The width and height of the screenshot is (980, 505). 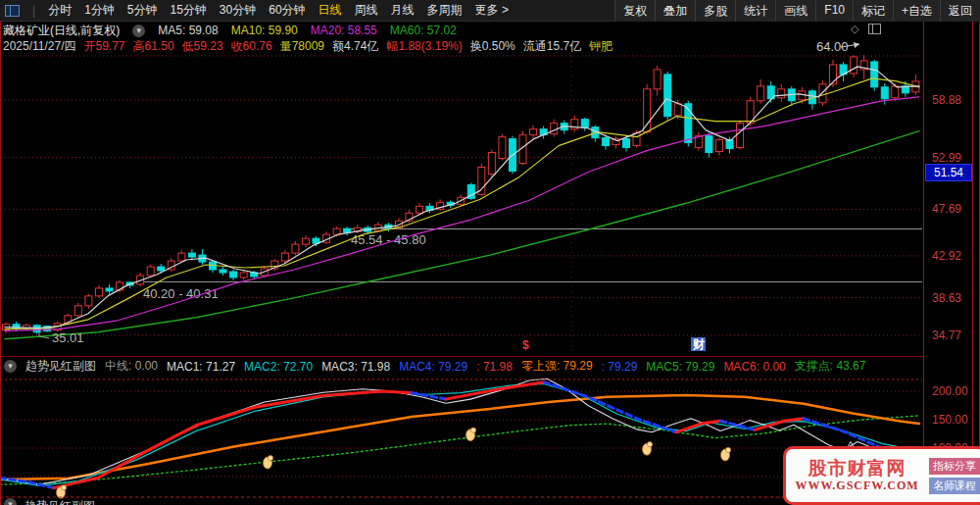 I want to click on main-axis-label-4: 38.63, so click(x=953, y=298).